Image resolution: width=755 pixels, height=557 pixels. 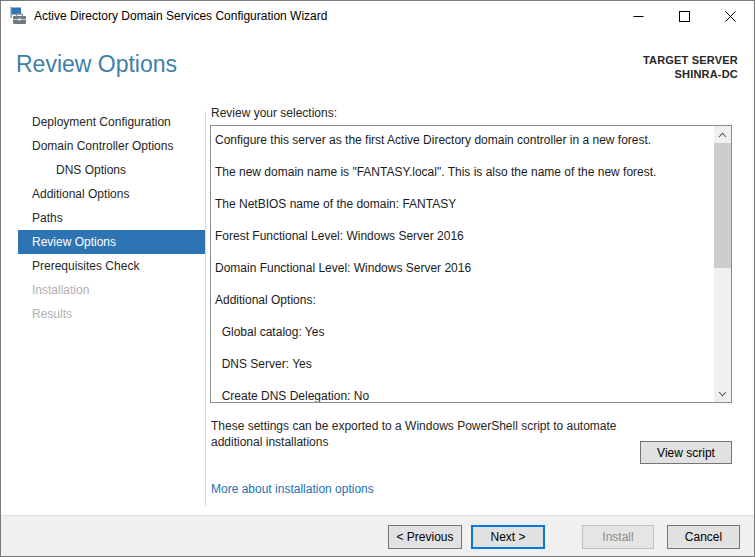 What do you see at coordinates (103, 218) in the screenshot?
I see `wizard-nav: Deployment ConfigurationDomain Controlle…` at bounding box center [103, 218].